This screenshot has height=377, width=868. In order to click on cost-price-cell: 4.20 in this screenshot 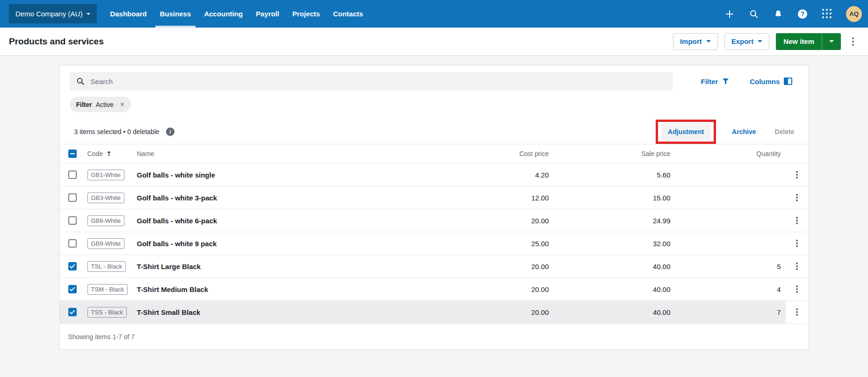, I will do `click(507, 175)`.